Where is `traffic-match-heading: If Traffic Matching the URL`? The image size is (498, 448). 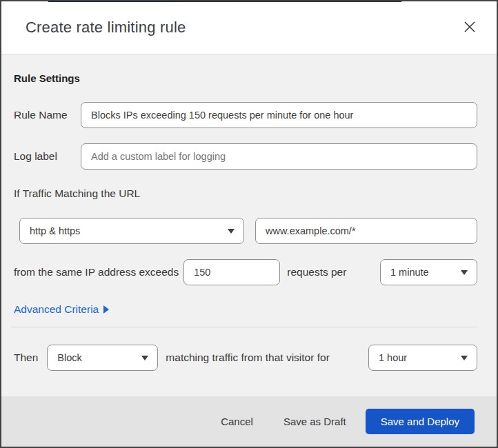 traffic-match-heading: If Traffic Matching the URL is located at coordinates (246, 194).